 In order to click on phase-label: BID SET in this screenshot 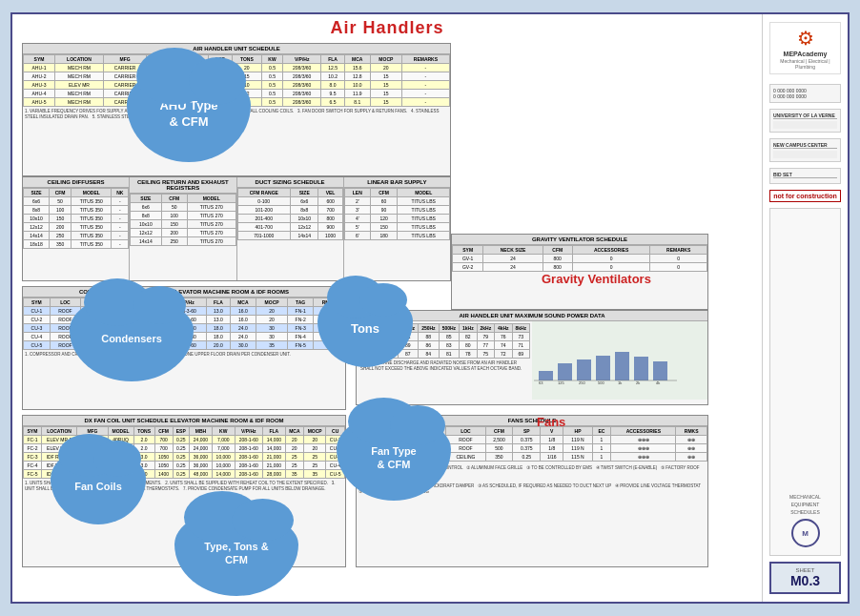, I will do `click(805, 175)`.